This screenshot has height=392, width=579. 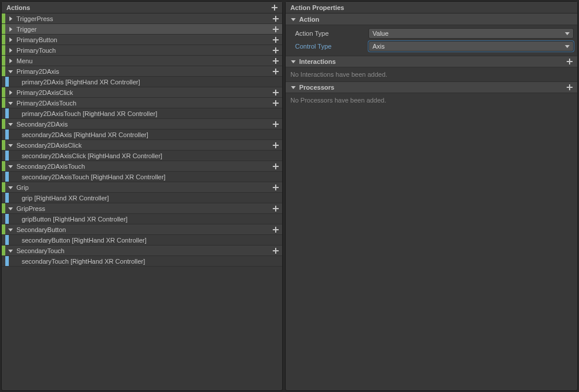 What do you see at coordinates (142, 198) in the screenshot?
I see `binding-row: grip [RightHand XR Controller]` at bounding box center [142, 198].